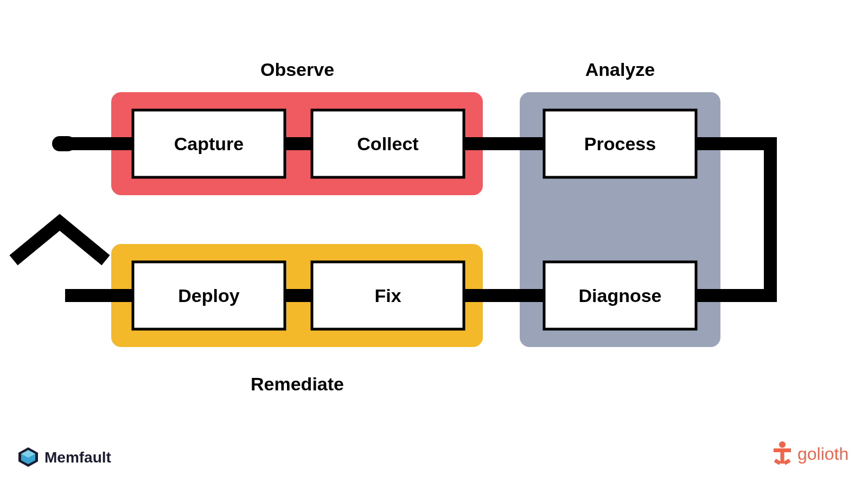  I want to click on golioth-icon, so click(782, 453).